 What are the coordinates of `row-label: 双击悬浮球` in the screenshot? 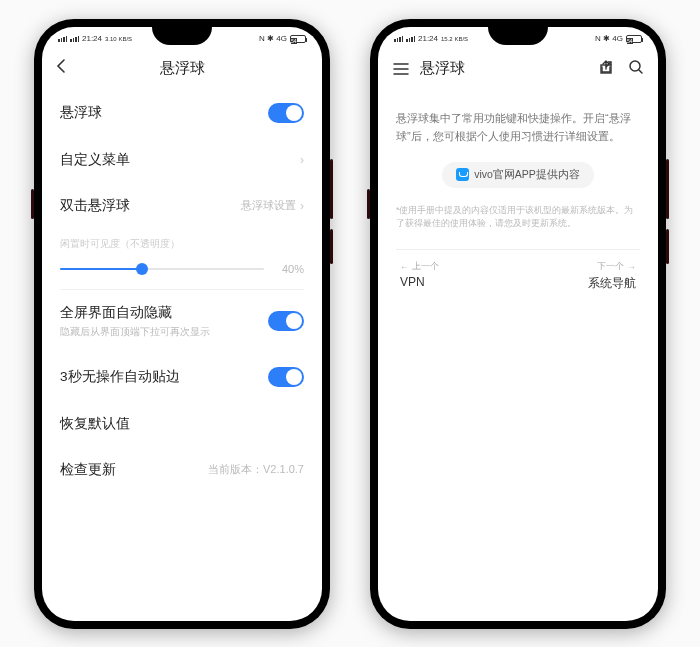 It's located at (95, 206).